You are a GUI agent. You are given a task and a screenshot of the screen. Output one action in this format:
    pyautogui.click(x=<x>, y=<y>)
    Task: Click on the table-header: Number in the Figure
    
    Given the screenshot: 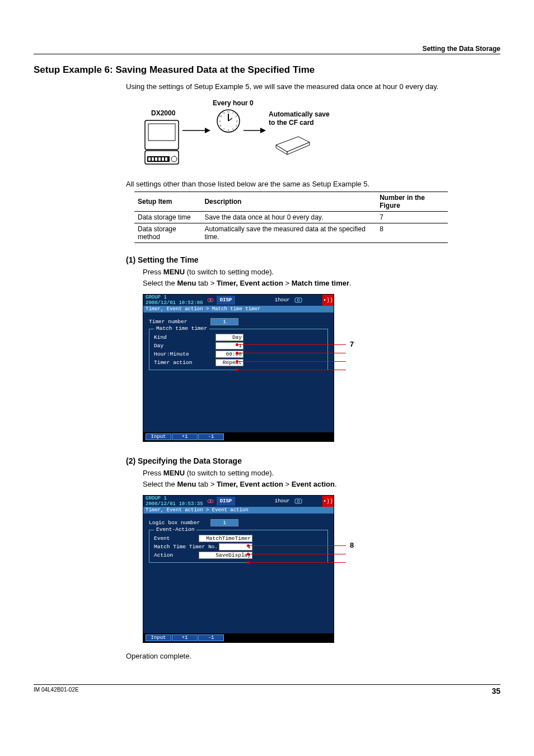 What is the action you would take?
    pyautogui.click(x=412, y=202)
    